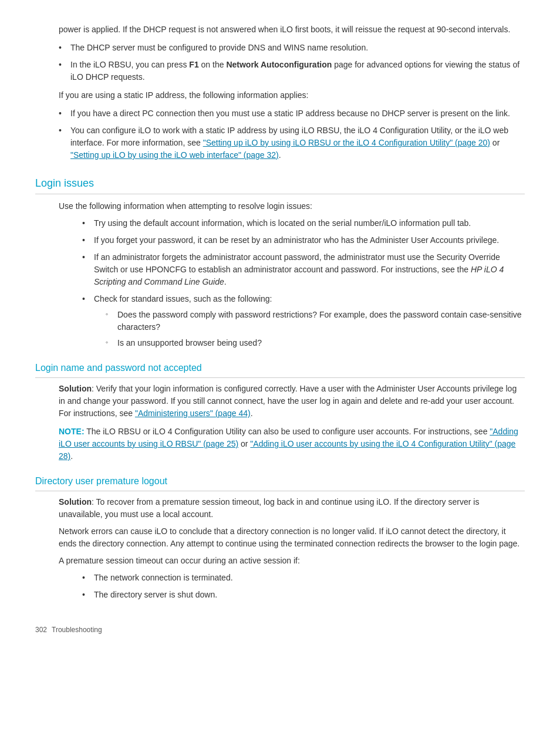 The image size is (560, 746). What do you see at coordinates (280, 630) in the screenshot?
I see `page-number-line: 302 Troubleshooting` at bounding box center [280, 630].